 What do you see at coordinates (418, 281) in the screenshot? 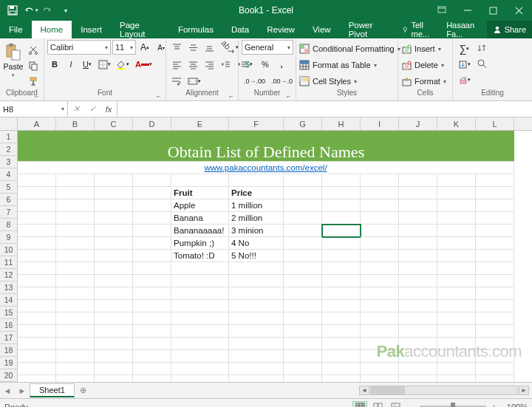
I see `cell-J12` at bounding box center [418, 281].